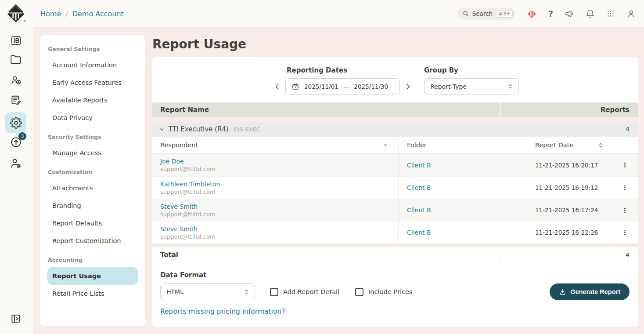 This screenshot has height=334, width=644. I want to click on report-date-value: 11-21-2025 16:17:24, so click(566, 210).